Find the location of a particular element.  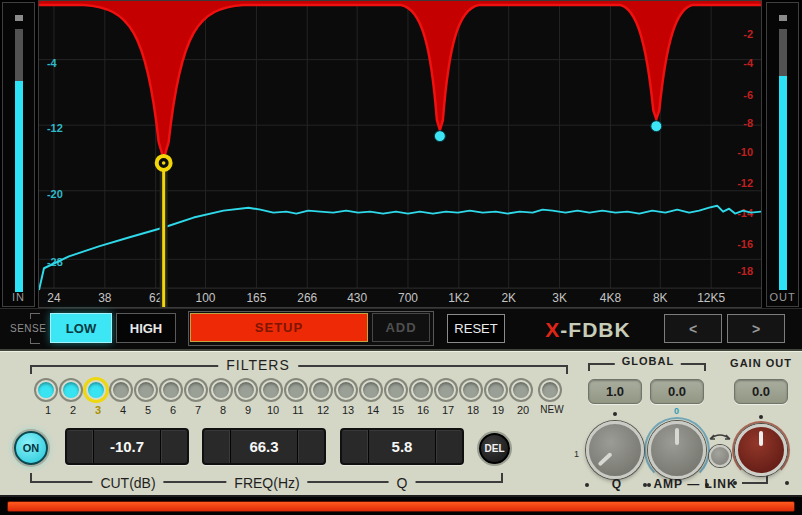

amp-knob-pointer is located at coordinates (677, 436).